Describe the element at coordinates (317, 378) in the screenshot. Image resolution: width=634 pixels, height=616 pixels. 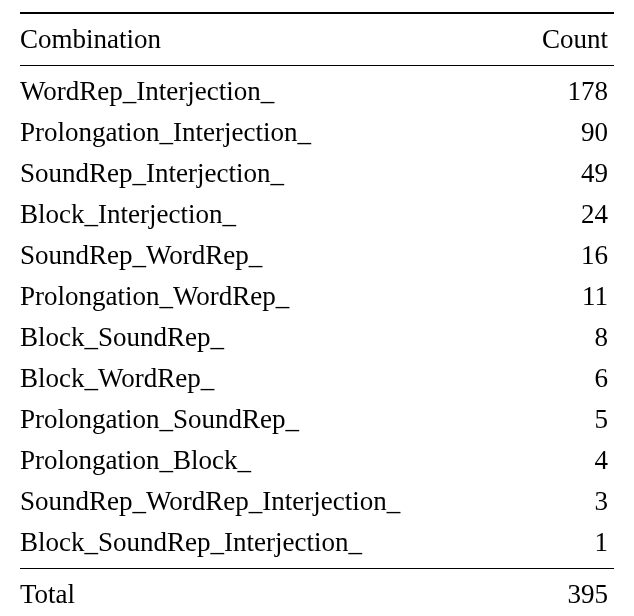
I see `table-row: Block_WordRep_6` at that location.